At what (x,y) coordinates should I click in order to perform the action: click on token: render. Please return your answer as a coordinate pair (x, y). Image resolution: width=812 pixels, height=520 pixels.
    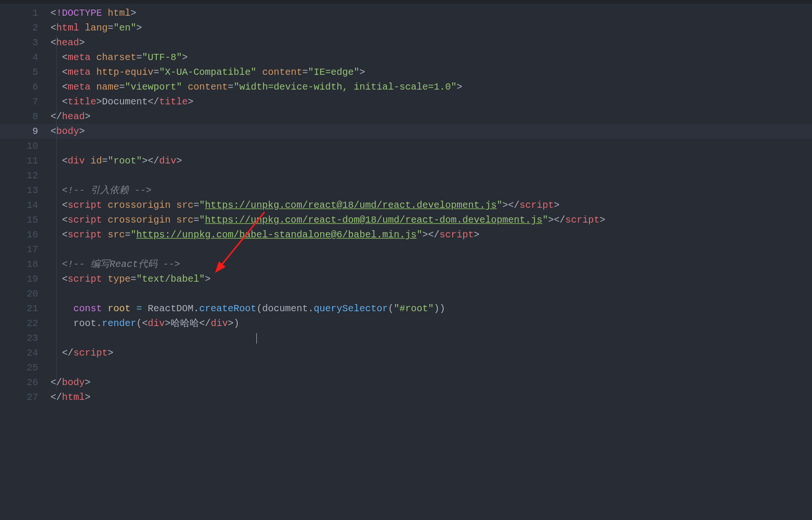
    Looking at the image, I should click on (119, 323).